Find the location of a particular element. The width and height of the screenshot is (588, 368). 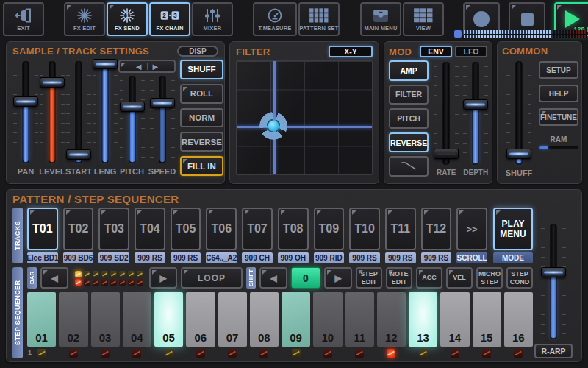

common-panel-title: COMMON is located at coordinates (525, 52).